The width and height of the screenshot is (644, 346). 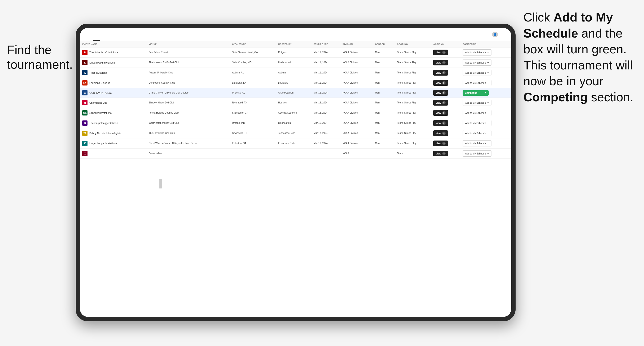 I want to click on competing-cell: Competing ✓, so click(x=486, y=93).